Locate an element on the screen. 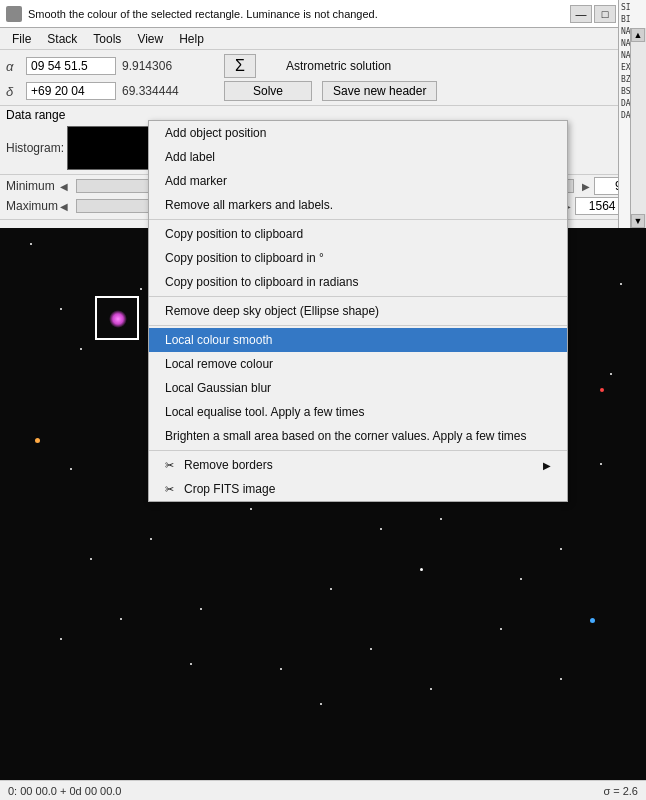 This screenshot has width=646, height=800. alpha-numeric: 9.914306 is located at coordinates (157, 66).